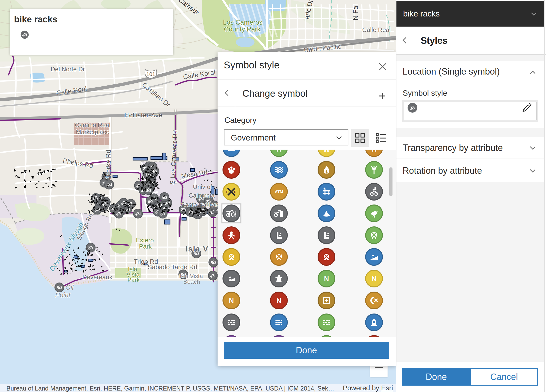  I want to click on svg-text: County Park, so click(242, 29).